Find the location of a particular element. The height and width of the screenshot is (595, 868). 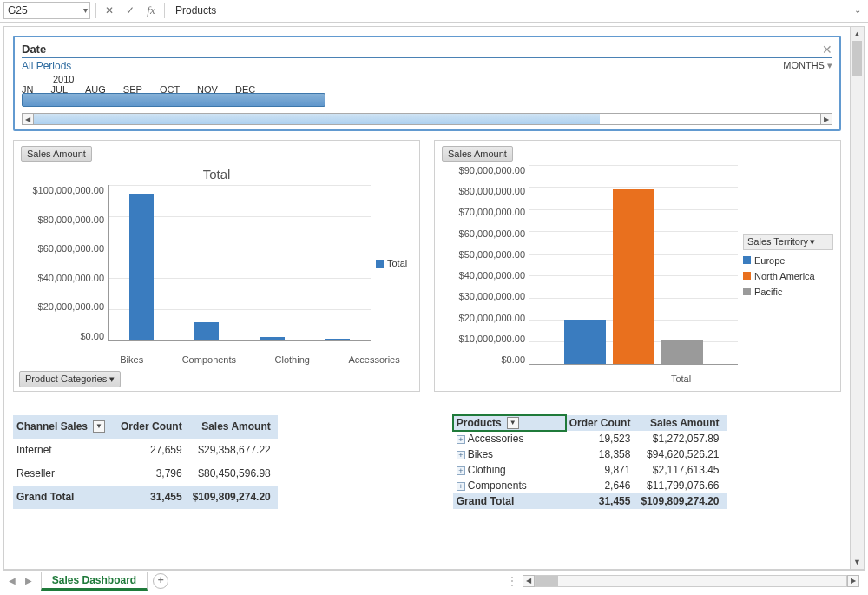

cell: $29,358,677.22 is located at coordinates (233, 450).